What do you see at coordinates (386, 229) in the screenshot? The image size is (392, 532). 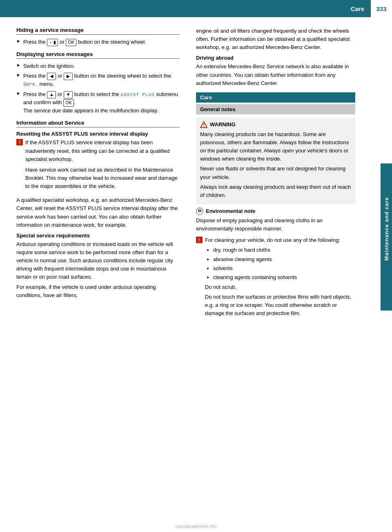 I see `side-tab-label: Maintenance and care` at bounding box center [386, 229].